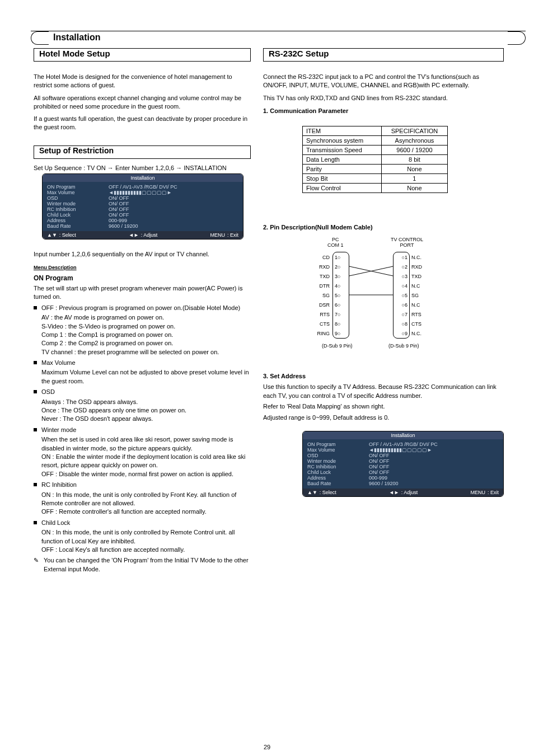  I want to click on tv-pin-nums: ○1○2○3○4○5○6○7○8○9, so click(401, 295).